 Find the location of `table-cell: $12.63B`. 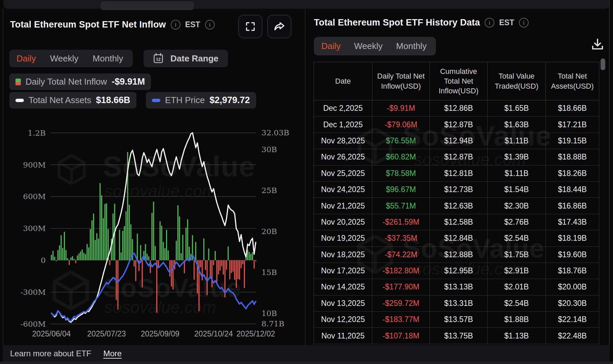

table-cell: $12.63B is located at coordinates (459, 206).